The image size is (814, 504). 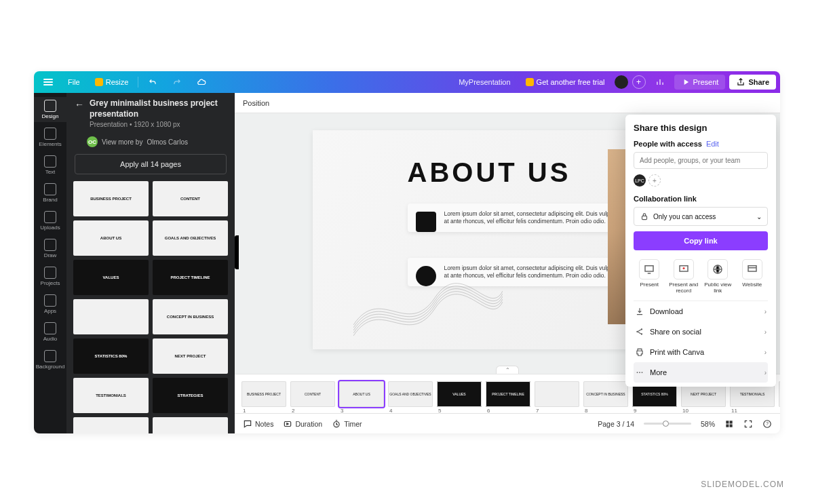 What do you see at coordinates (190, 395) in the screenshot?
I see `template-thumb: STRATEGIES` at bounding box center [190, 395].